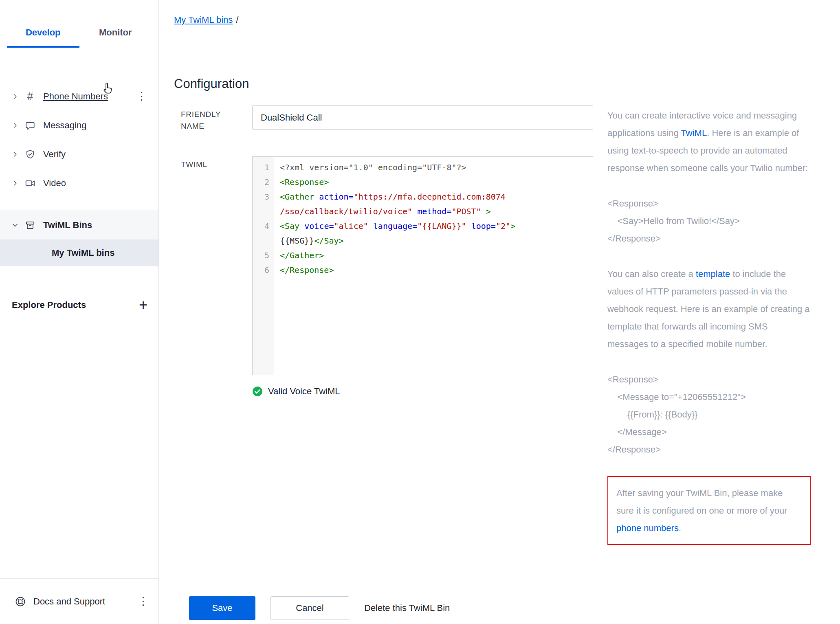 This screenshot has height=624, width=840. Describe the element at coordinates (207, 120) in the screenshot. I see `friendly-name-label: FRIENDLY NAME` at that location.